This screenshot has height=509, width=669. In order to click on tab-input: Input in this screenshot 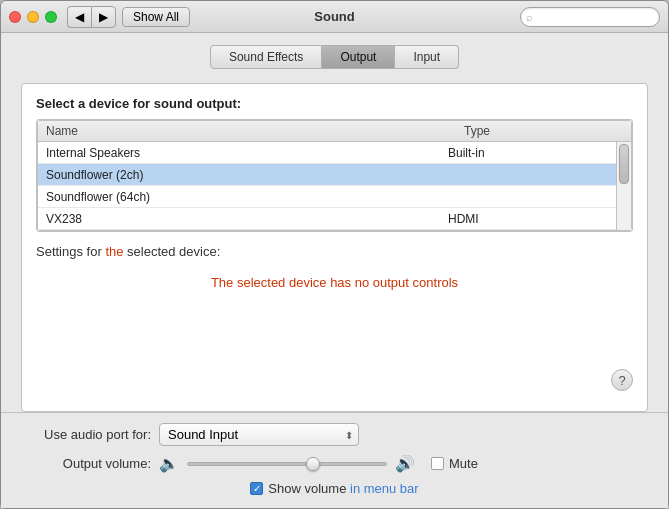, I will do `click(427, 57)`.